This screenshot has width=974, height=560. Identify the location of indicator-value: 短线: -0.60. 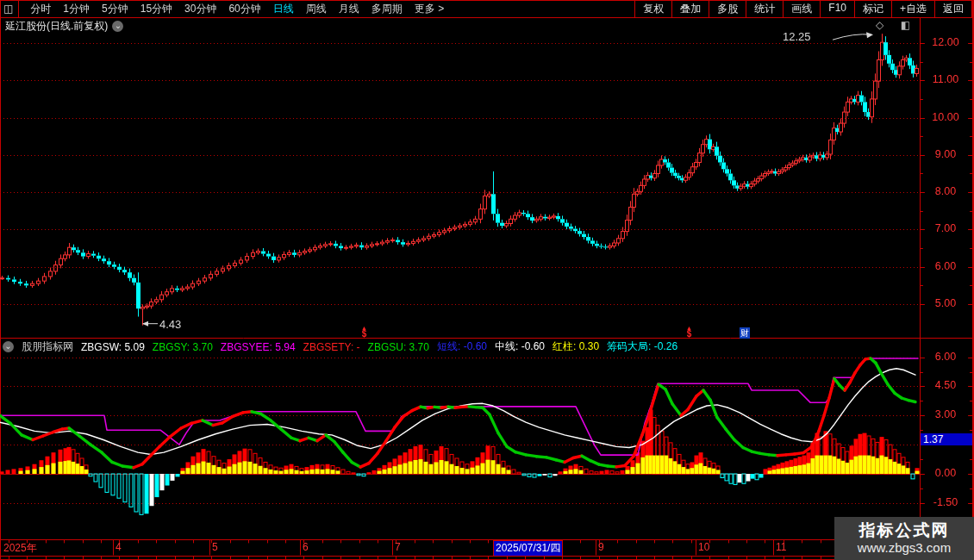
(462, 346).